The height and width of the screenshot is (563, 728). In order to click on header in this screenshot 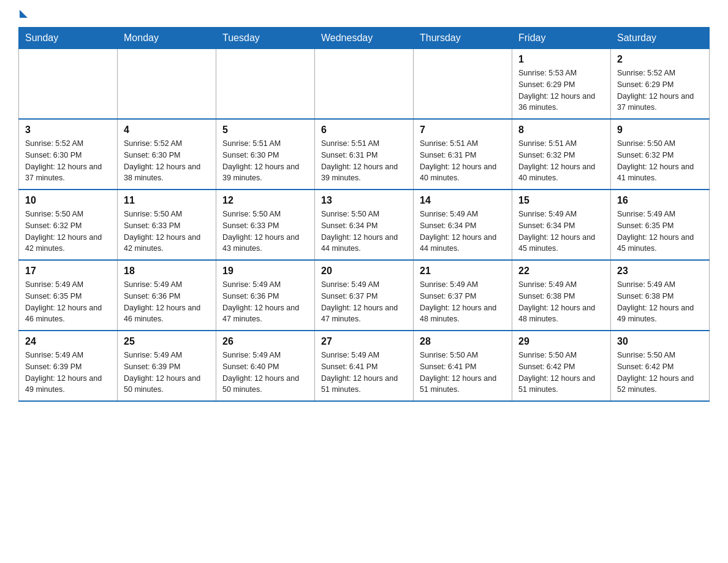, I will do `click(364, 14)`.